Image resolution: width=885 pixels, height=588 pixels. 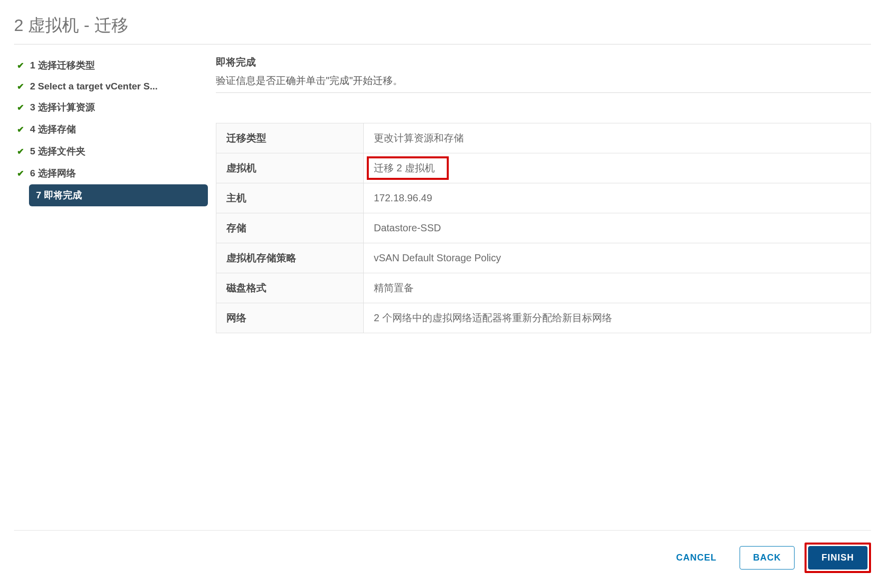 I want to click on wizard-title: 2 虚拟机 - 迁移, so click(x=443, y=25).